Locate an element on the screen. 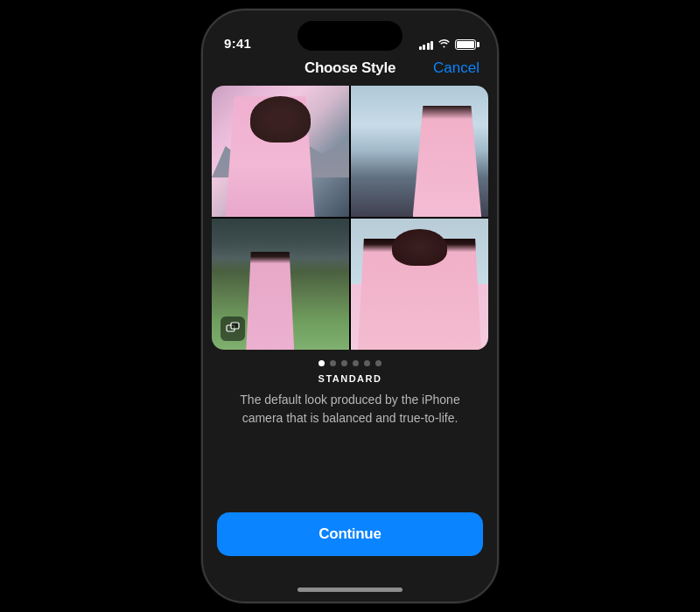  gallery-icon is located at coordinates (233, 329).